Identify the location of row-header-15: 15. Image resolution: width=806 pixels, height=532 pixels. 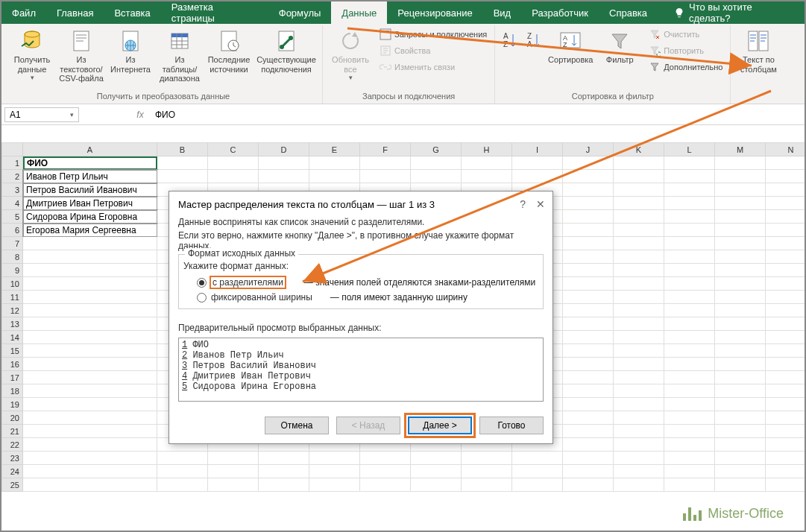
(13, 351).